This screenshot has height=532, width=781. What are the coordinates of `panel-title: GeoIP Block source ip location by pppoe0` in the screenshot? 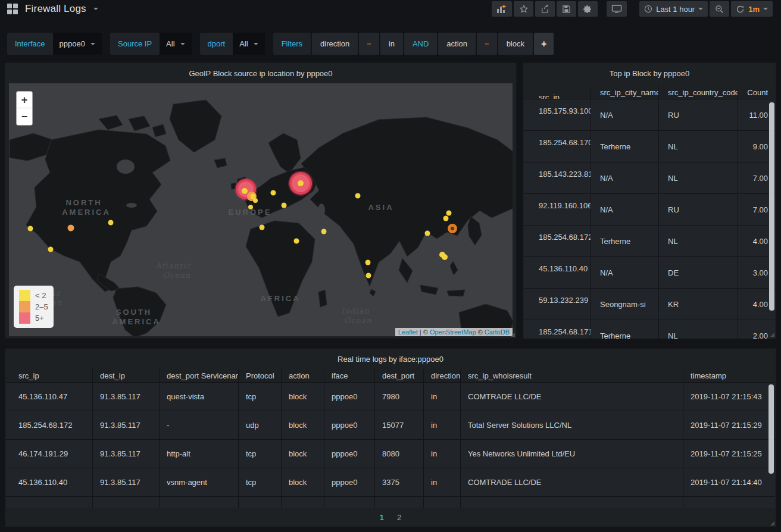 It's located at (261, 73).